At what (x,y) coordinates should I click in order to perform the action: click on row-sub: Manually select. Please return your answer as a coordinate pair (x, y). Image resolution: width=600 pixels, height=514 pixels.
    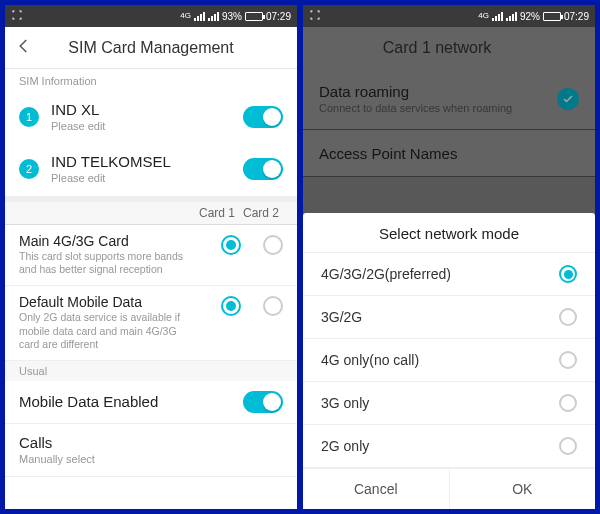
    Looking at the image, I should click on (151, 459).